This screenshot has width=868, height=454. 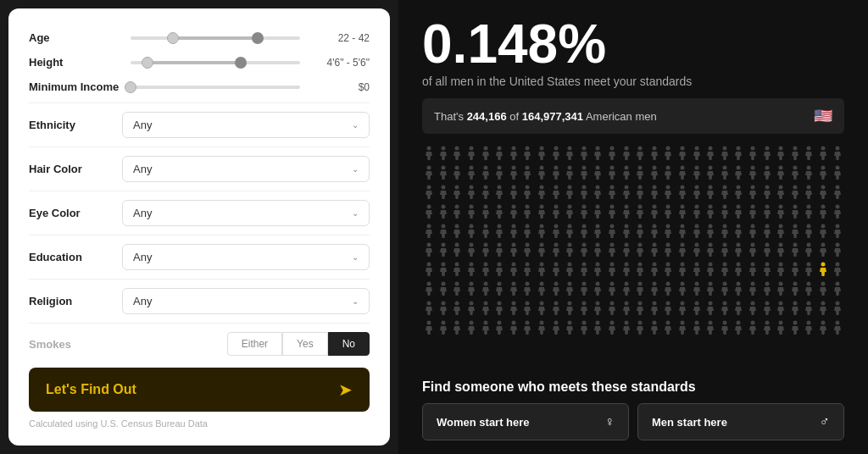 What do you see at coordinates (246, 257) in the screenshot?
I see `education-select: Any ⌄` at bounding box center [246, 257].